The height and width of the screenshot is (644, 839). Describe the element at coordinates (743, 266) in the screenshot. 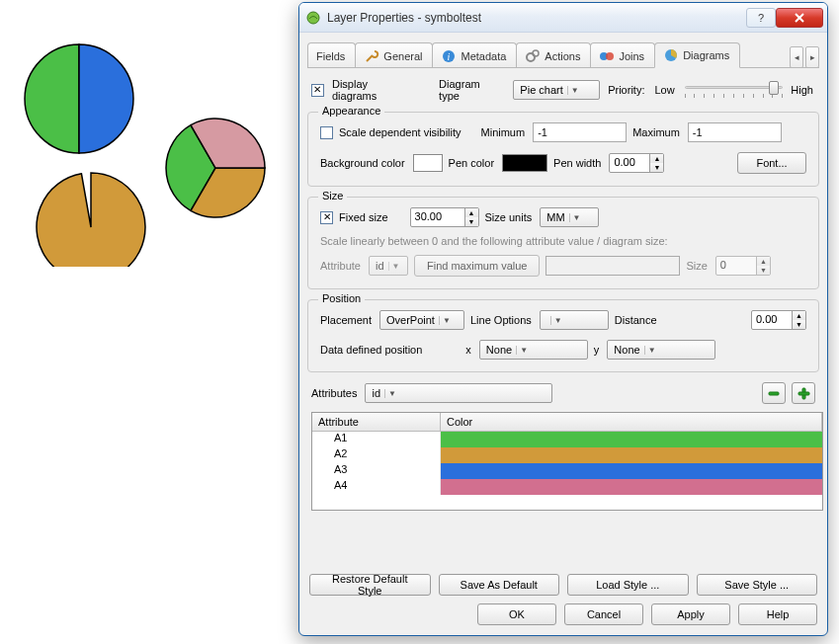

I see `size-size-spin: 0 ▲▼` at that location.